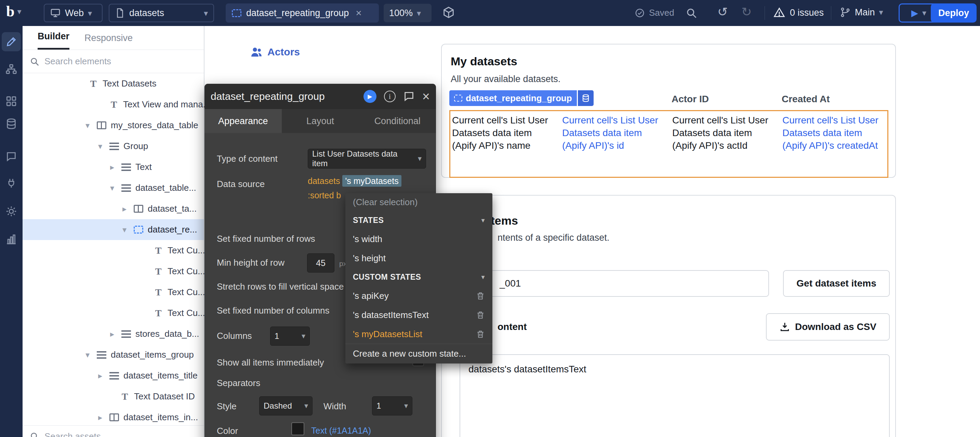 The height and width of the screenshot is (437, 980). Describe the element at coordinates (113, 396) in the screenshot. I see `tree-item: Text Dataset ID` at that location.